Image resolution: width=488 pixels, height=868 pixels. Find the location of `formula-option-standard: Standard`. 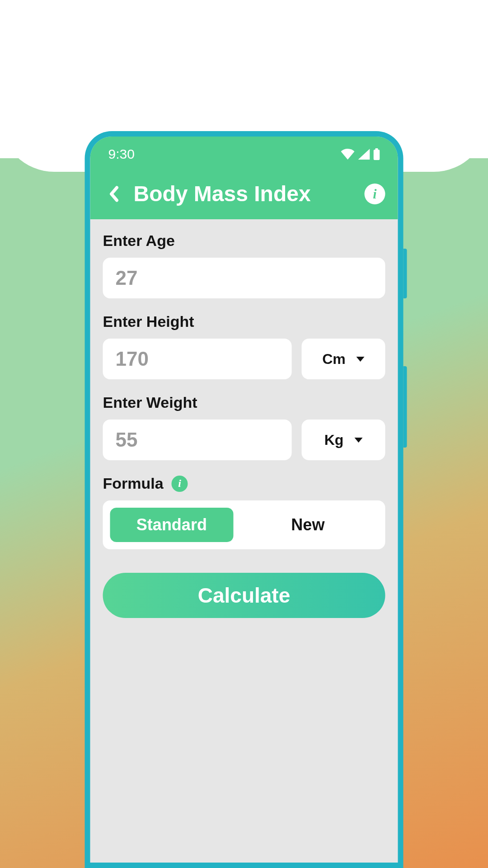

formula-option-standard: Standard is located at coordinates (172, 525).